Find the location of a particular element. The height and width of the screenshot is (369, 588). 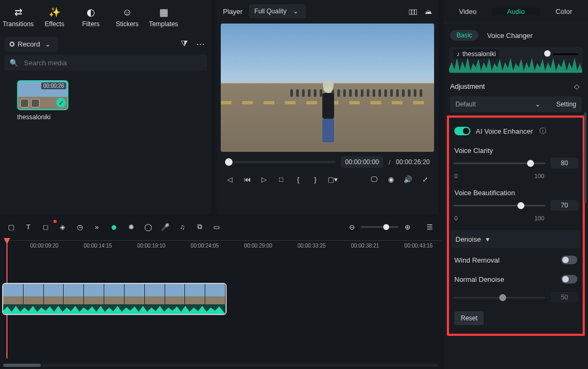

preset-select: Default ⌄ Setting is located at coordinates (516, 104).